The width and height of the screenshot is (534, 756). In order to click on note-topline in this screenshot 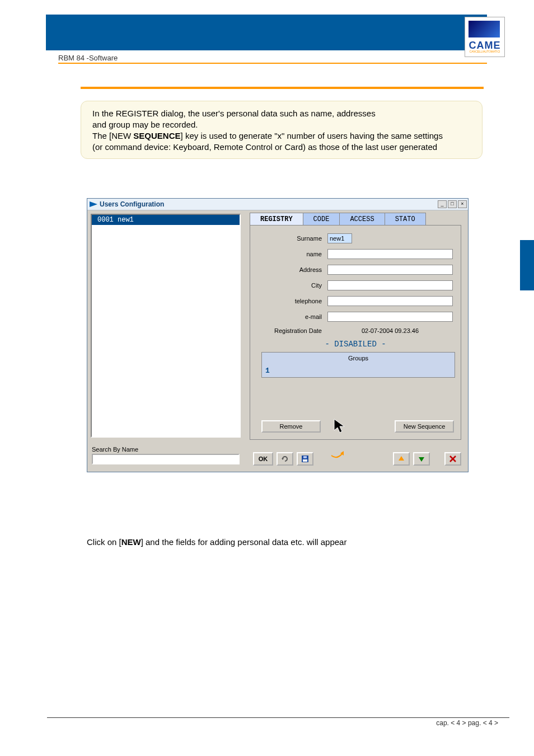, I will do `click(282, 88)`.